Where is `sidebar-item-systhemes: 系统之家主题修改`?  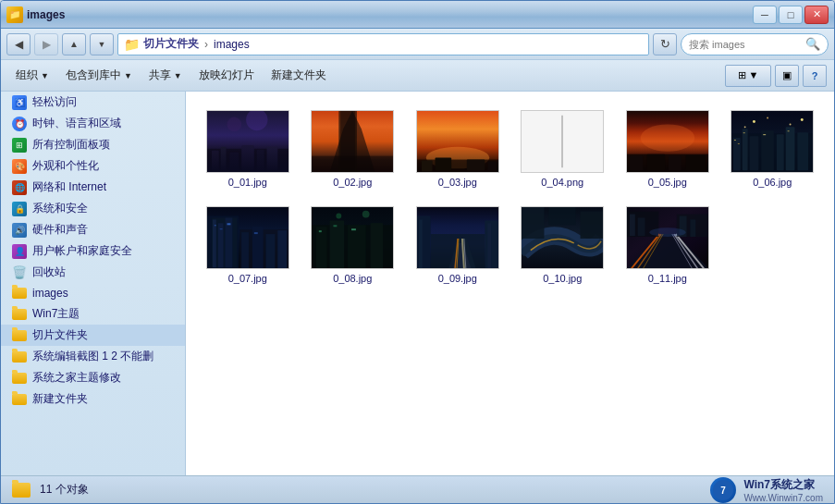
sidebar-item-systhemes: 系统之家主题修改 is located at coordinates (92, 377).